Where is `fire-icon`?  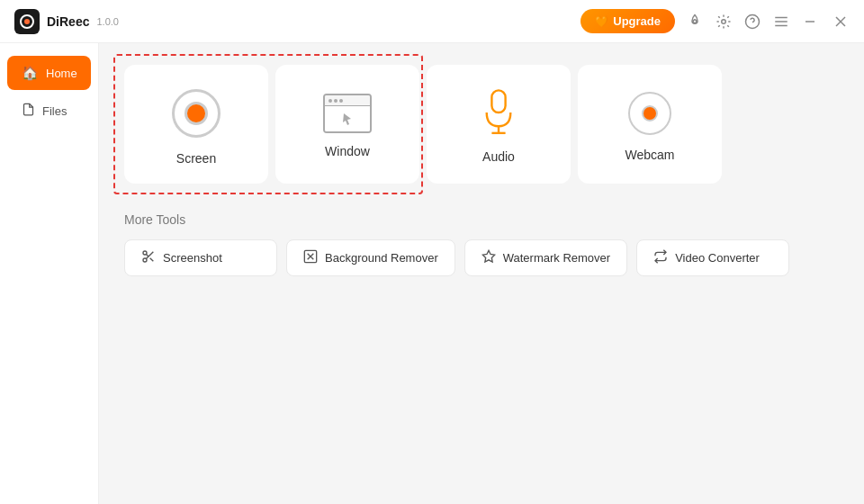
fire-icon is located at coordinates (695, 22).